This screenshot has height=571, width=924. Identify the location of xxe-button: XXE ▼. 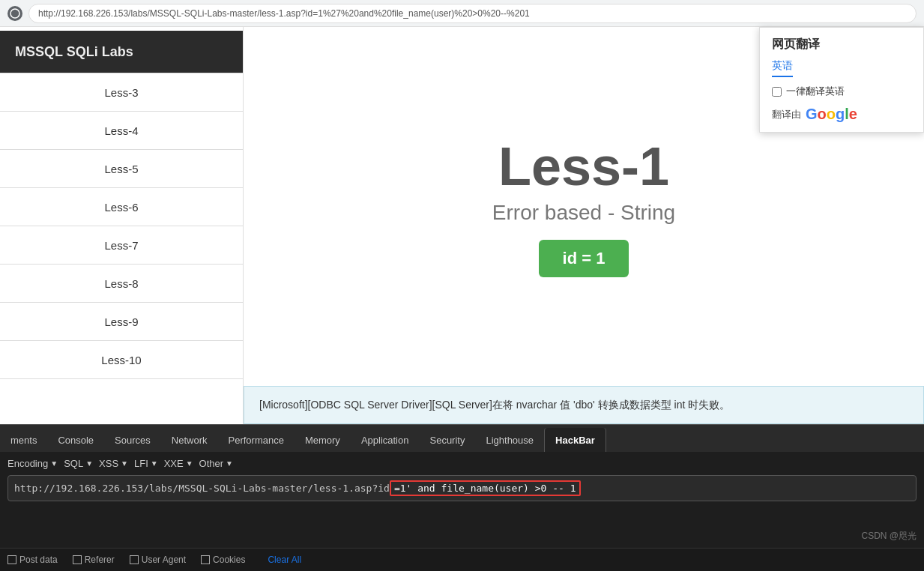
(178, 463).